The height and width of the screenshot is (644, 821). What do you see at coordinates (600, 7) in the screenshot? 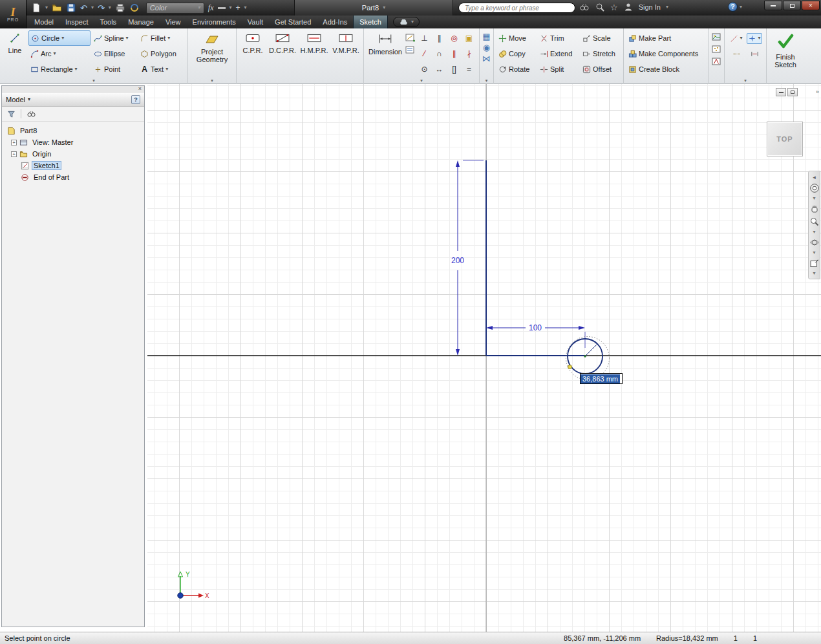
I see `search-icon` at bounding box center [600, 7].